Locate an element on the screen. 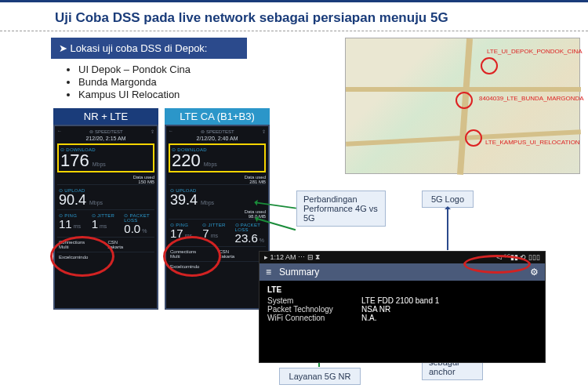 The width and height of the screenshot is (588, 392). map-label-2: 8404039_LTE_BUNDA_MARGONDA is located at coordinates (532, 99).